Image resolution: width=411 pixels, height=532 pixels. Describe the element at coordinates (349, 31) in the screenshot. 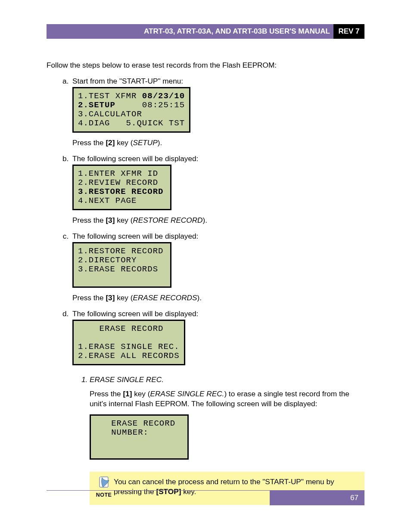

I see `header-rev: REV 7` at that location.